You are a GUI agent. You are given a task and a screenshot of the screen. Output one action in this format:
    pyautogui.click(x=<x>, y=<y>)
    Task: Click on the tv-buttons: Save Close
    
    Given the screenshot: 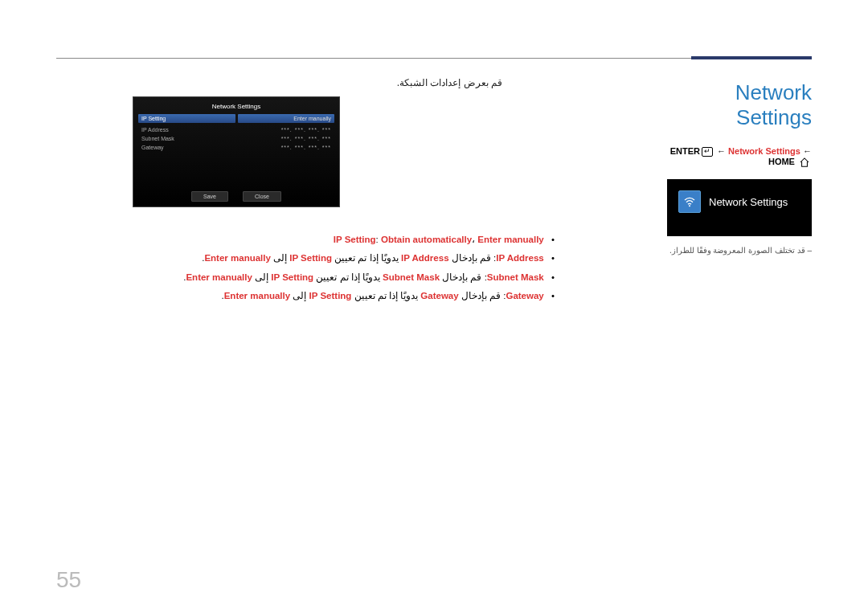 What is the action you would take?
    pyautogui.click(x=236, y=196)
    